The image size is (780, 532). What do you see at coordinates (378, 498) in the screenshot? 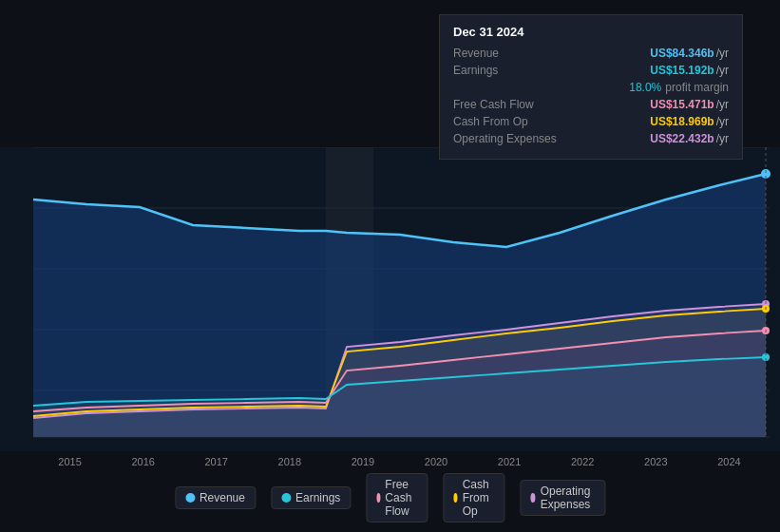
I see `fcf-legend-dot` at bounding box center [378, 498].